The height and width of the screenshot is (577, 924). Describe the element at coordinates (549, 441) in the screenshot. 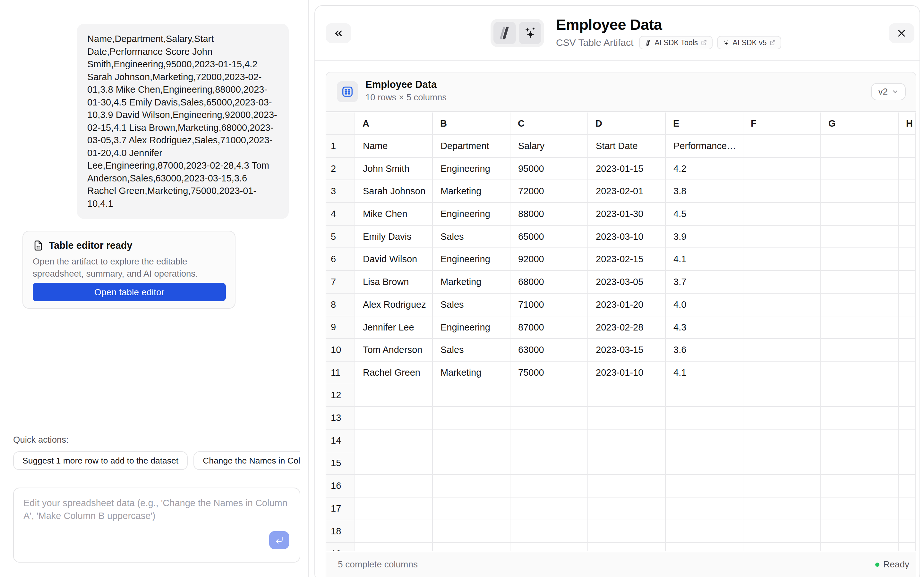

I see `cell-C14` at that location.